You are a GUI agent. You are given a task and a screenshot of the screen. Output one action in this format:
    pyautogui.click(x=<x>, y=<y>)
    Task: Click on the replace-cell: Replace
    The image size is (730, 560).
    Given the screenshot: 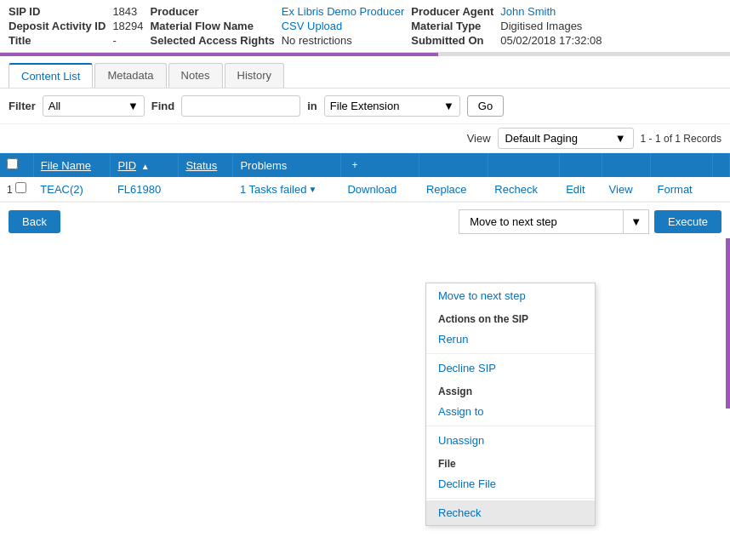 What is the action you would take?
    pyautogui.click(x=453, y=189)
    